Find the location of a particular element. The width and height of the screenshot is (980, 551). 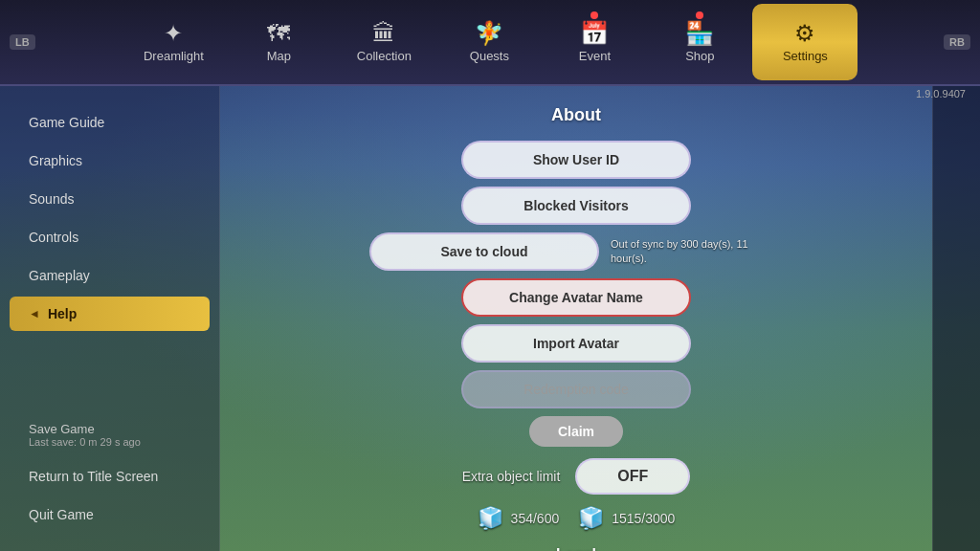

version-text: 1.9.0.9407 is located at coordinates (941, 94).